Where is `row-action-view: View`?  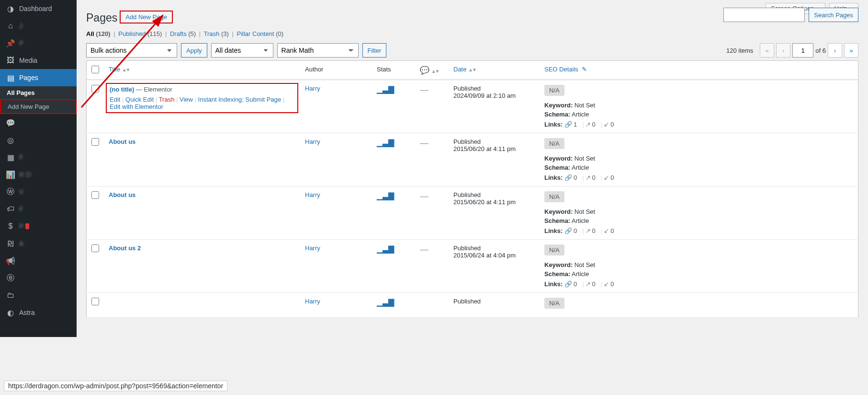 row-action-view: View is located at coordinates (186, 100).